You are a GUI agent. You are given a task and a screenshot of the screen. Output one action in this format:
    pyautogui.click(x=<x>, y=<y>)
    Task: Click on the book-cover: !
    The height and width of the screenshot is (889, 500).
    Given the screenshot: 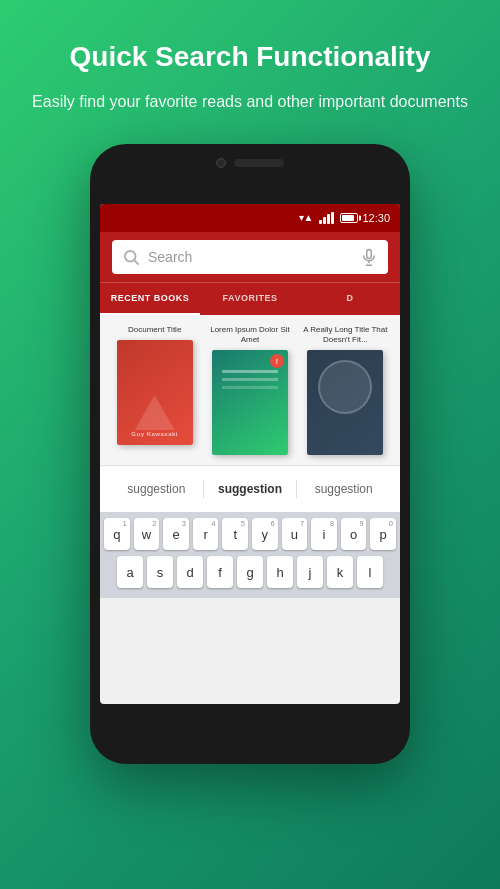 What is the action you would take?
    pyautogui.click(x=250, y=402)
    